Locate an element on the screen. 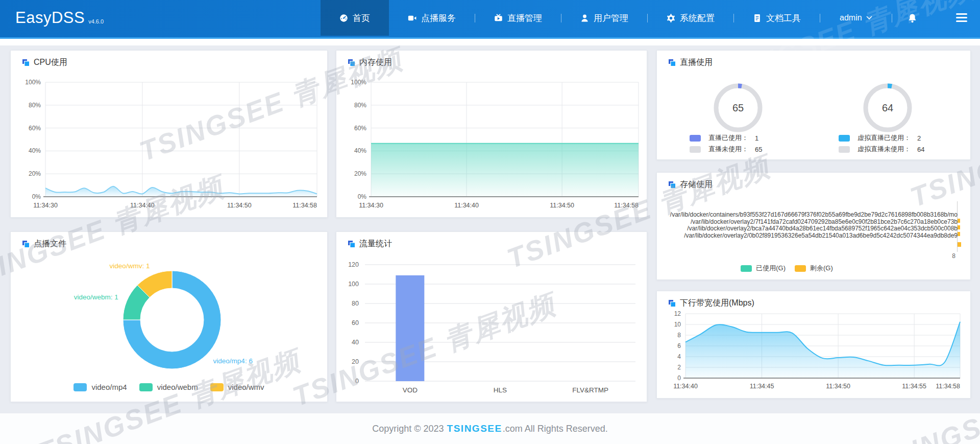 Image resolution: width=980 pixels, height=444 pixels. legend-item: 剩余(G) is located at coordinates (814, 268).